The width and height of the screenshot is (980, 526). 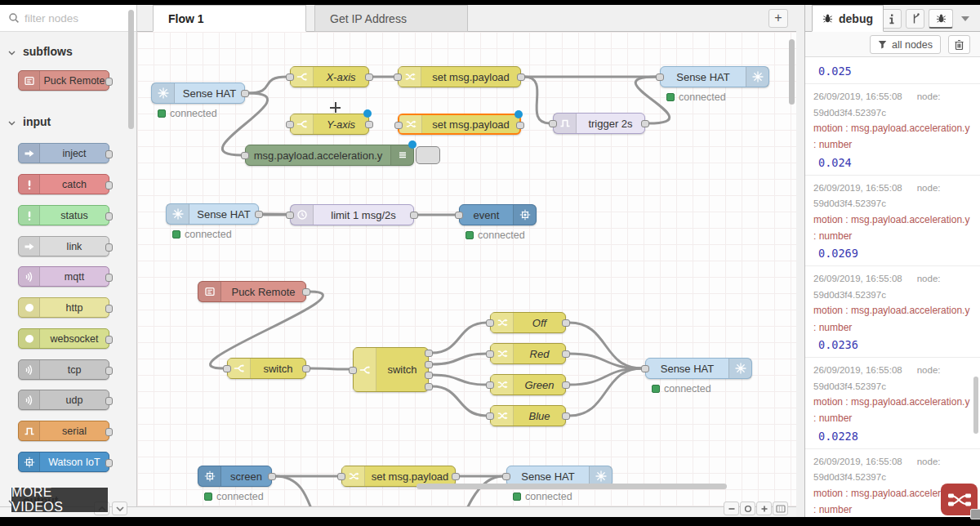 What do you see at coordinates (352, 215) in the screenshot?
I see `flow-node-limit-1-msg-2s: limit 1 msg/2s` at bounding box center [352, 215].